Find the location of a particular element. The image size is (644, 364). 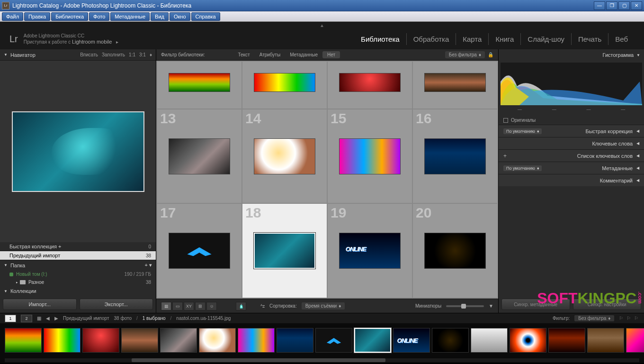

module-print: Печать is located at coordinates (590, 39).